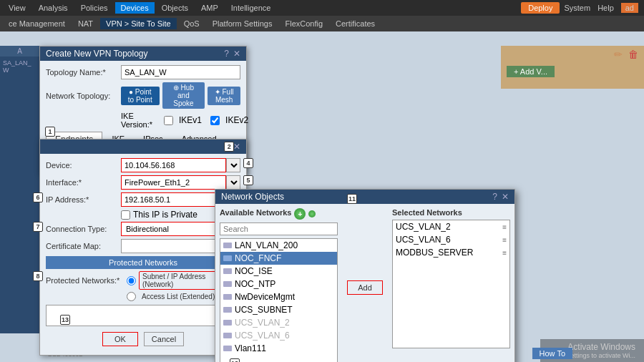  Describe the element at coordinates (451, 284) in the screenshot. I see `selected-network-list: UCS_VLAN_2 ≡ UCS_VLAN_6 ≡ MODBUS_SERVER …` at that location.